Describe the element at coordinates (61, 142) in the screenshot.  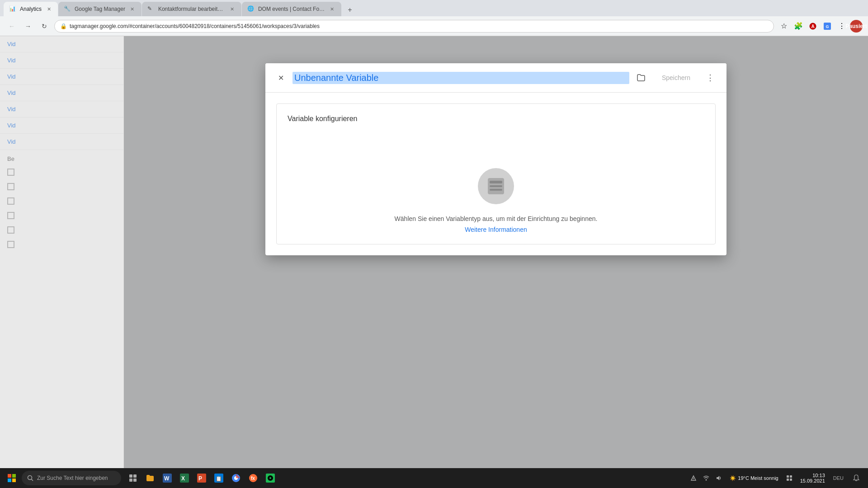
I see `sidebar-item-7: Vid` at that location.